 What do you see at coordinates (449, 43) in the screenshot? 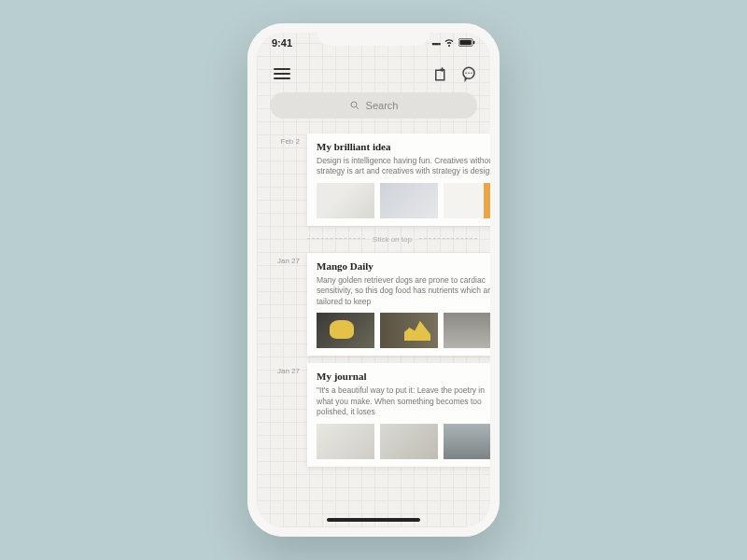
I see `wifi-icon` at bounding box center [449, 43].